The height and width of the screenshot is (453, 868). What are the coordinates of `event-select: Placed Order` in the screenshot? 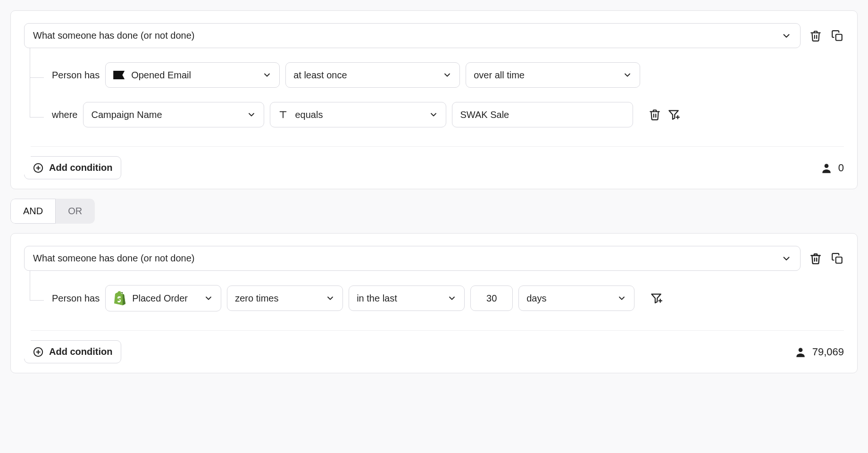 It's located at (163, 298).